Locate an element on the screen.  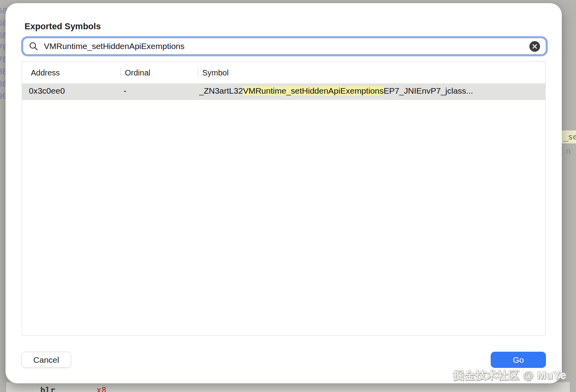
cell-address: 0x3c0ee0 is located at coordinates (47, 91).